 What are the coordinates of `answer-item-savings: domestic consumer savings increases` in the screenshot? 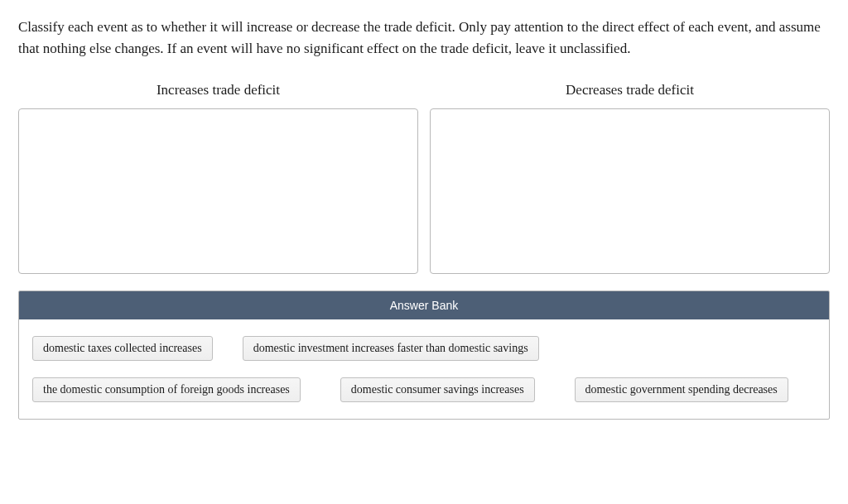 It's located at (437, 390).